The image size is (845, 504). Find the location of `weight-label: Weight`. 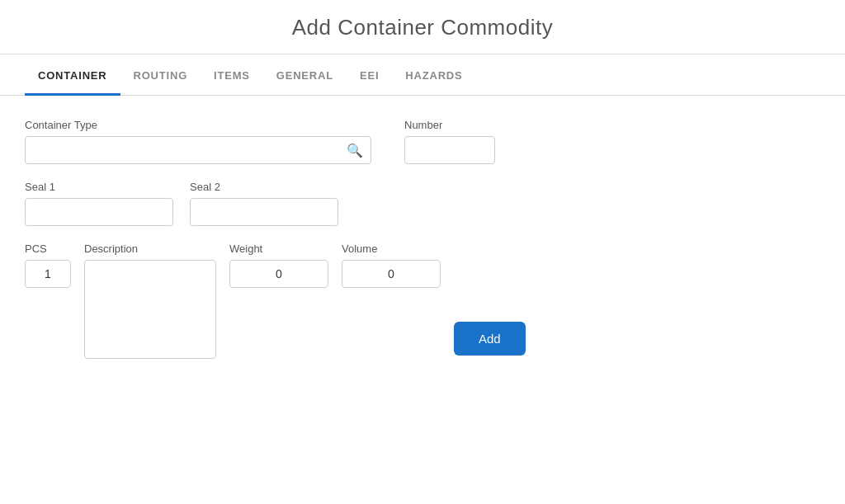

weight-label: Weight is located at coordinates (279, 249).